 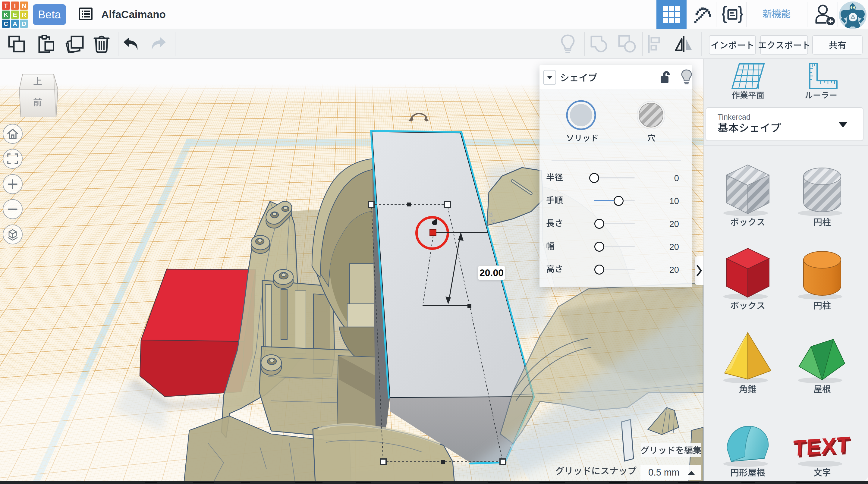 I want to click on duplicate-button, so click(x=74, y=44).